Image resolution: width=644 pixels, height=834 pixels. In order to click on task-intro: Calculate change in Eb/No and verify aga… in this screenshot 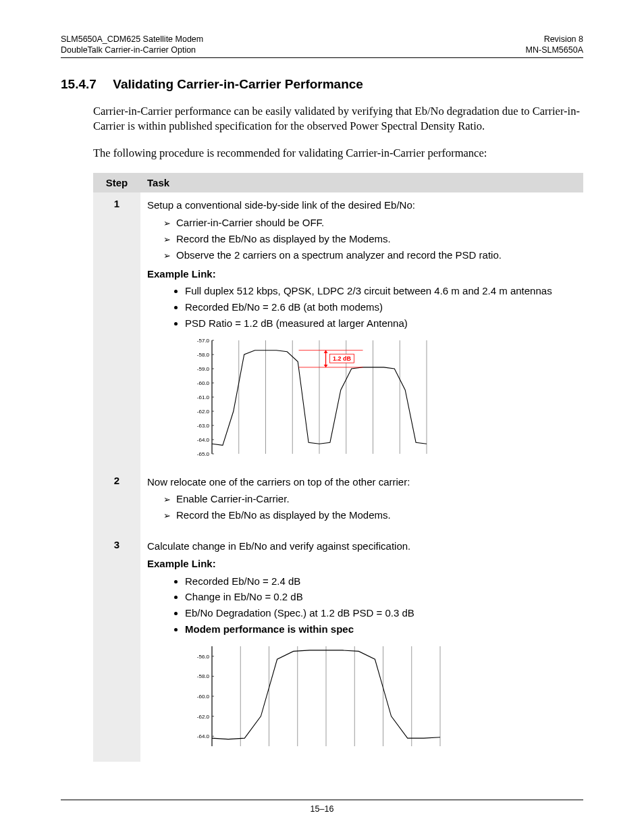, I will do `click(362, 546)`.